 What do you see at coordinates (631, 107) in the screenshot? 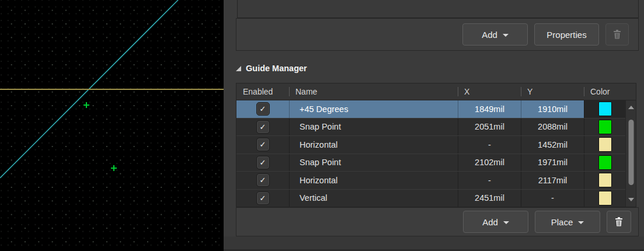
I see `scroll-up-icon` at bounding box center [631, 107].